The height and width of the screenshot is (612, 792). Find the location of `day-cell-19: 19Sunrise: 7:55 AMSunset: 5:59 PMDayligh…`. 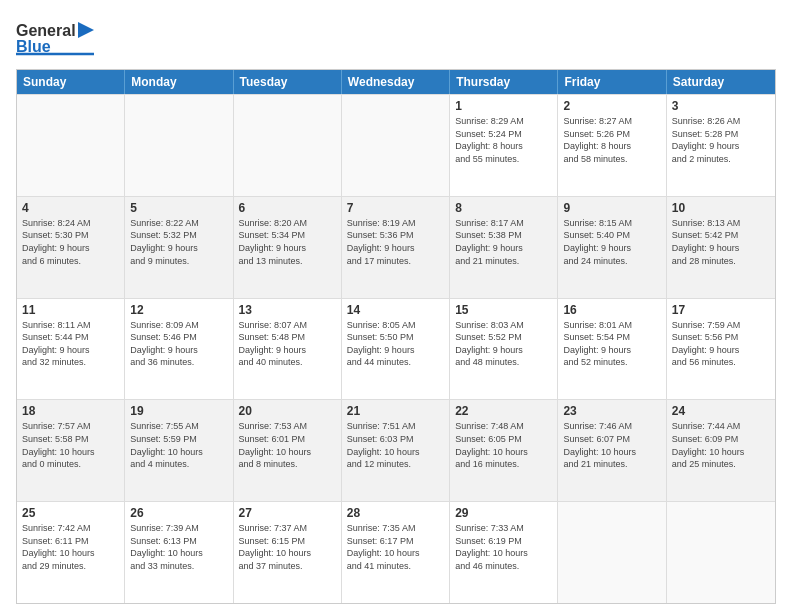

day-cell-19: 19Sunrise: 7:55 AMSunset: 5:59 PMDayligh… is located at coordinates (179, 450).